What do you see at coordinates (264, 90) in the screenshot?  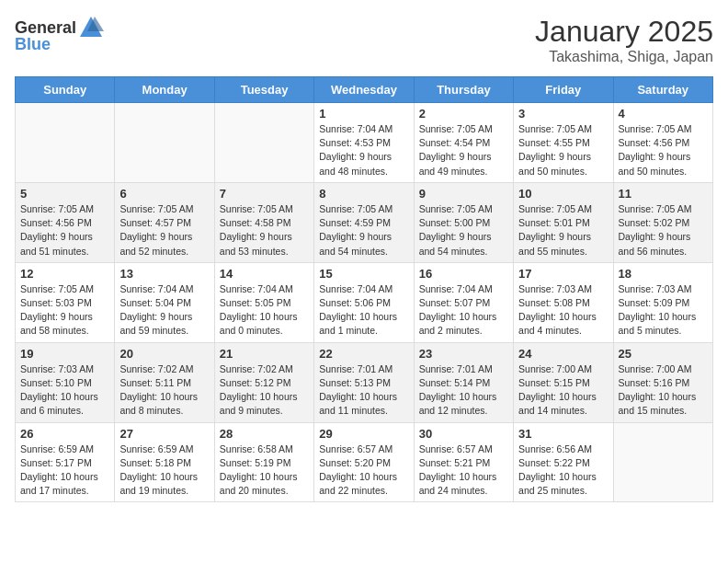 I see `weekday-header-tuesday: Tuesday` at bounding box center [264, 90].